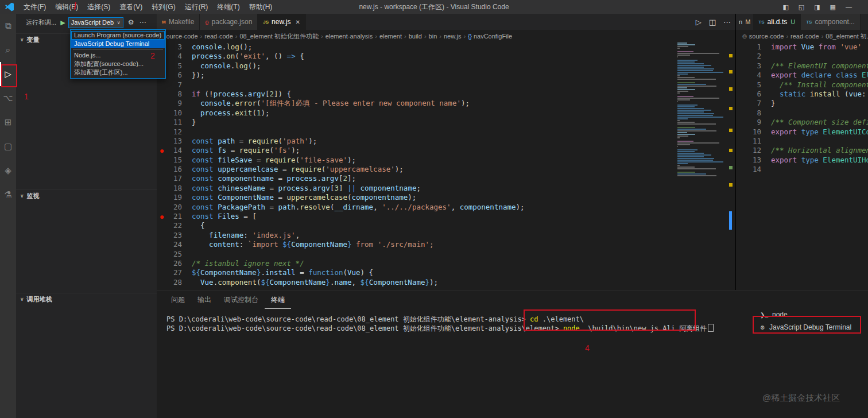  What do you see at coordinates (86, 195) in the screenshot?
I see `section-watch: ∨ 监视` at bounding box center [86, 195].